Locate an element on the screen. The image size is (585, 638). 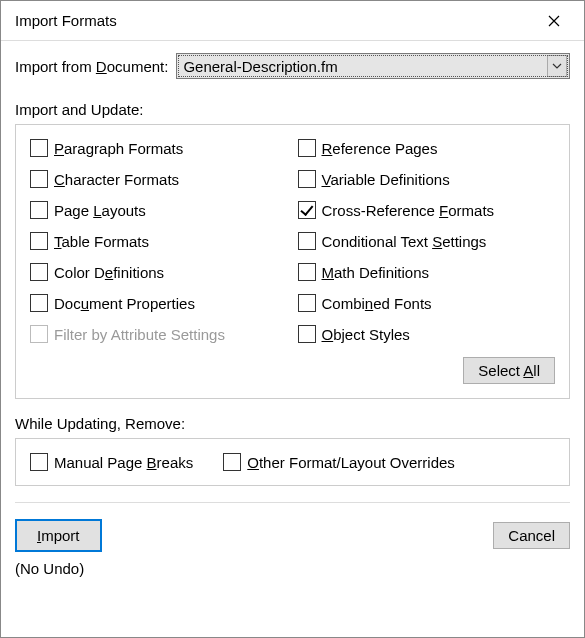
checkbox-table-formats: Table Formats is located at coordinates (159, 241).